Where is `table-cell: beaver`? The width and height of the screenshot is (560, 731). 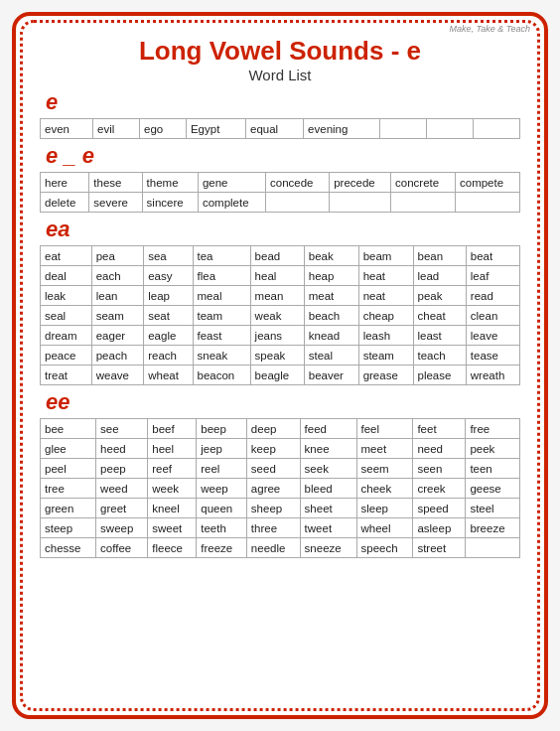 table-cell: beaver is located at coordinates (332, 375).